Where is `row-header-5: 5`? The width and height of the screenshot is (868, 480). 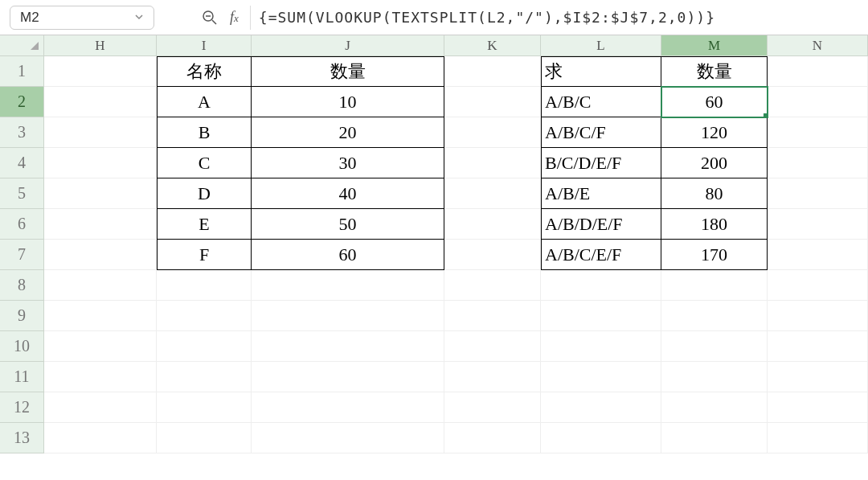 row-header-5: 5 is located at coordinates (23, 194).